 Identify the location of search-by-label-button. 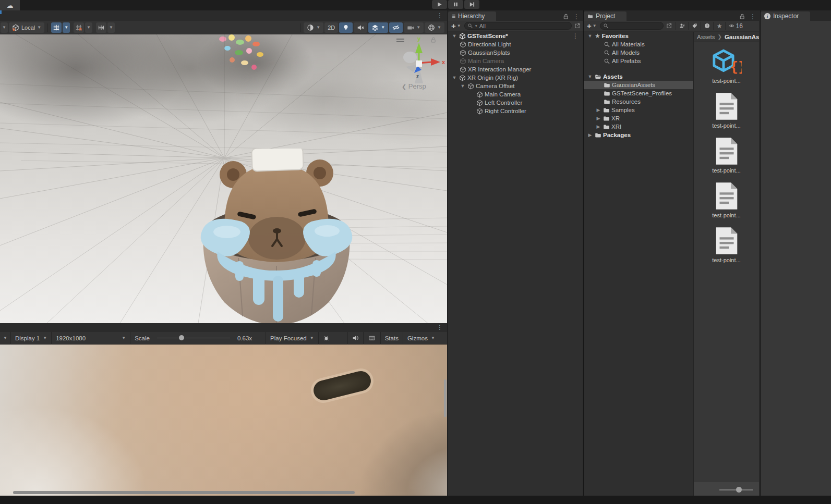
(694, 26).